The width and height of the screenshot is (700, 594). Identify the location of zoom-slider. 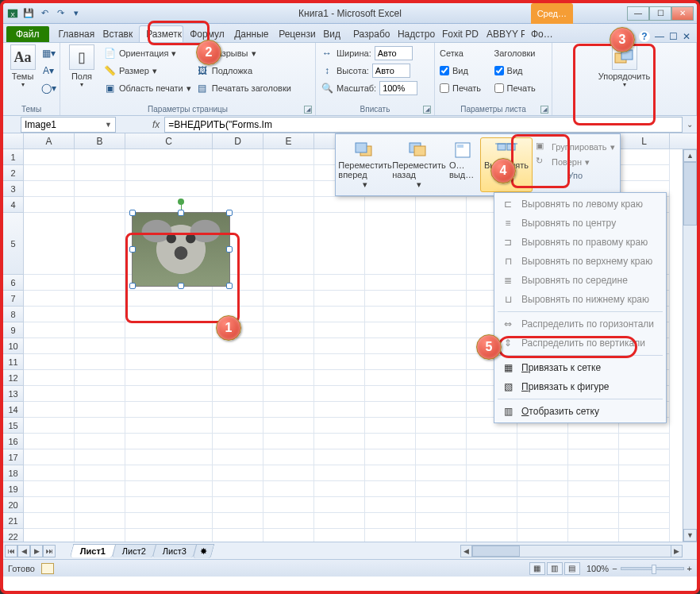
(652, 569).